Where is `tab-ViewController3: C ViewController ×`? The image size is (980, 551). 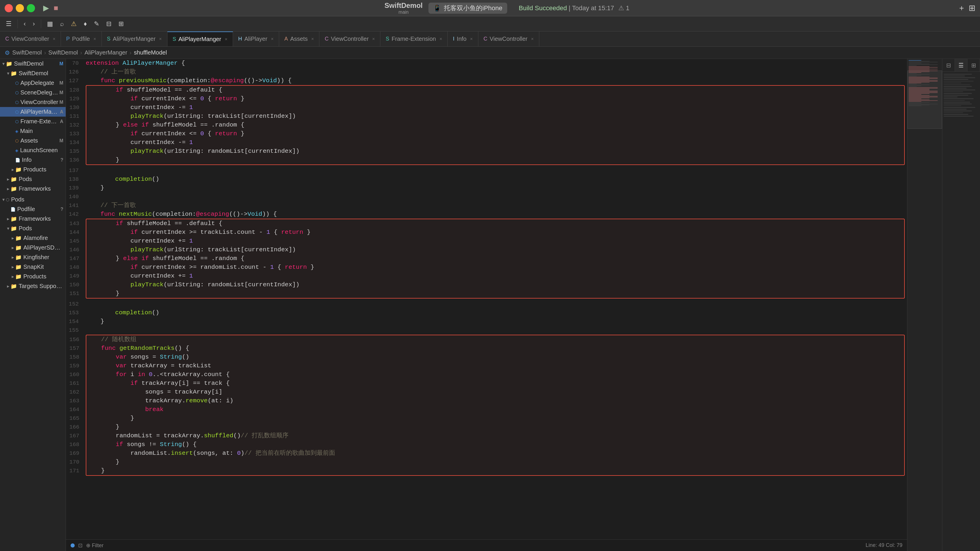 tab-ViewController3: C ViewController × is located at coordinates (509, 39).